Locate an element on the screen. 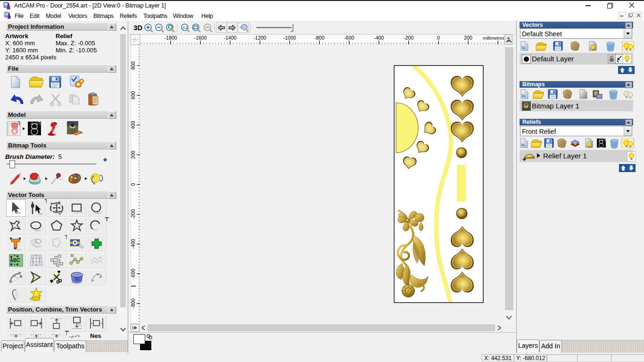  svg-text: 0 is located at coordinates (133, 184).